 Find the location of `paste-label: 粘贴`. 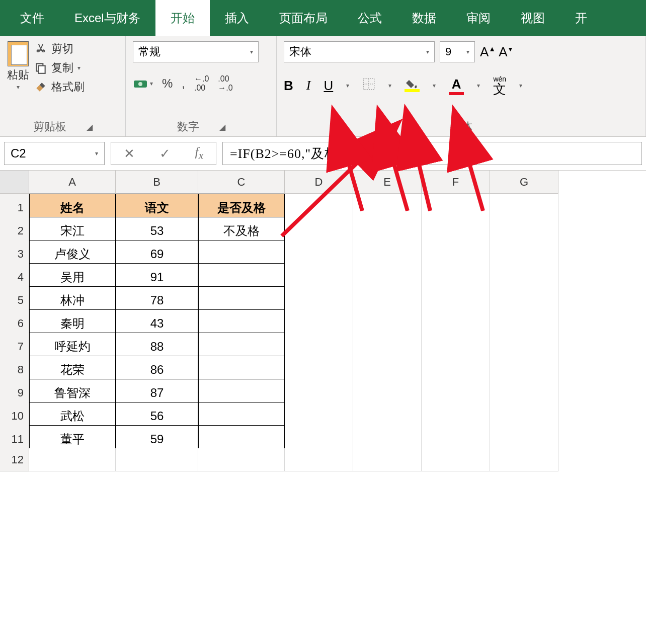

paste-label: 粘贴 is located at coordinates (18, 75).